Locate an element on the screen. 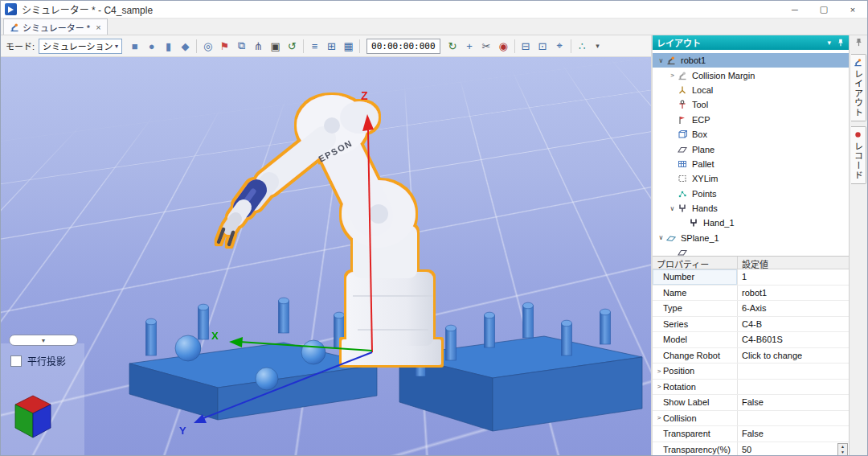 The height and width of the screenshot is (456, 868). tree-item-label: Hands is located at coordinates (705, 208).